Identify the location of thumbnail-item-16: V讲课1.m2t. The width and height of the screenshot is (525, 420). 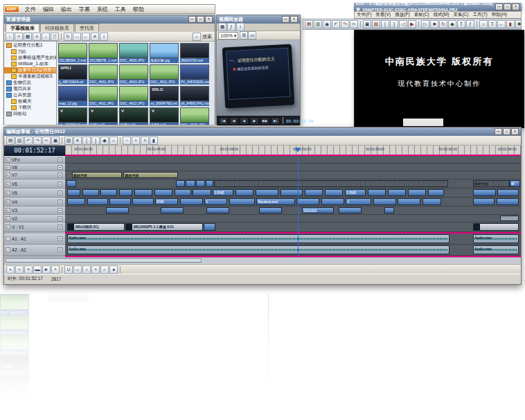
(103, 116).